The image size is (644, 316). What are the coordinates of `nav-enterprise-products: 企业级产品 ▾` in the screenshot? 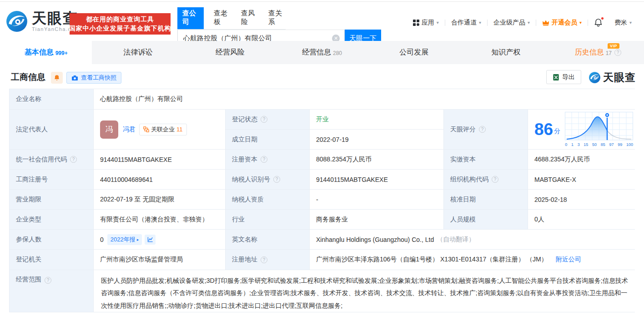 It's located at (512, 23).